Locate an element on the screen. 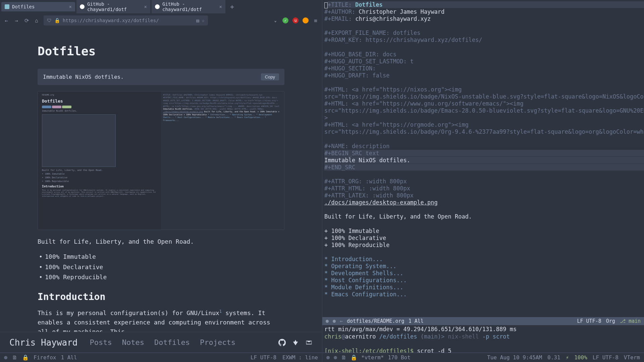  tab-github-1: GitHub - chayward1/dotf × is located at coordinates (113, 7).